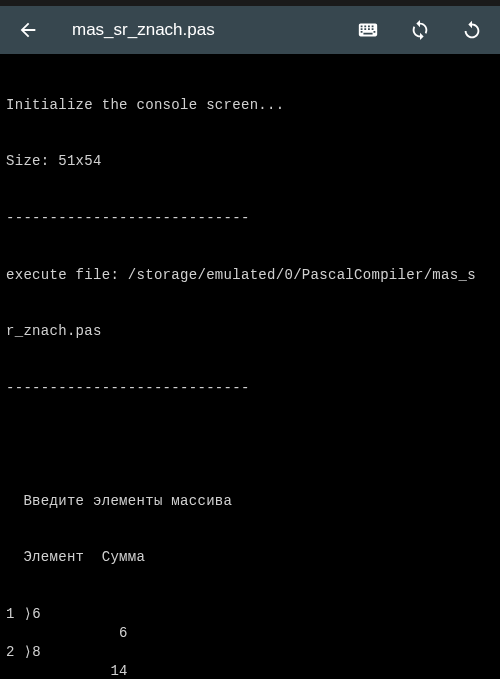  Describe the element at coordinates (250, 634) in the screenshot. I see `entry-sum-line: 6` at that location.